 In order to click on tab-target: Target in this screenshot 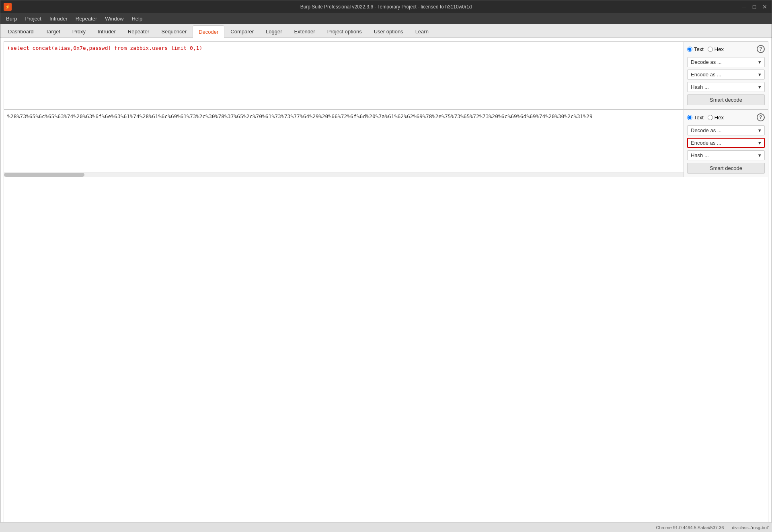, I will do `click(53, 31)`.